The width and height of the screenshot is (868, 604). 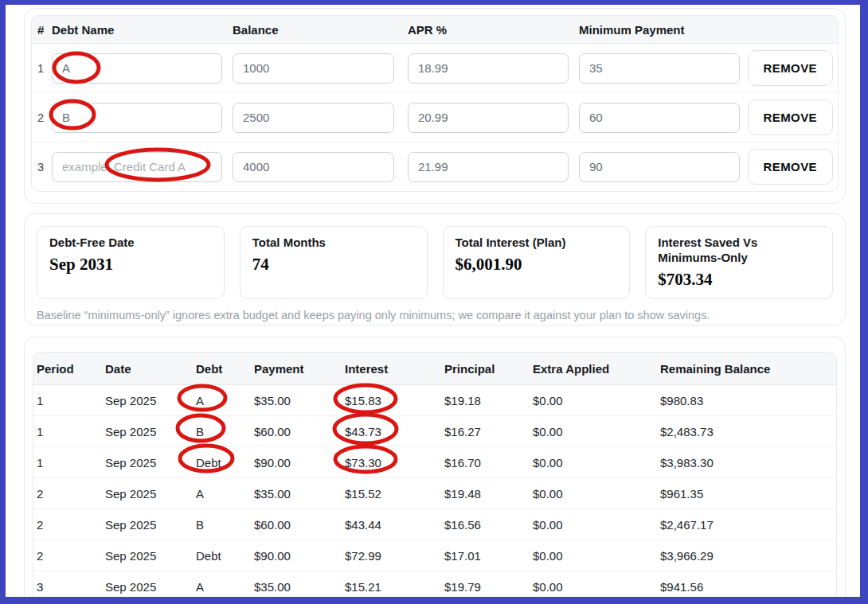 I want to click on summary-cards: Debt-Free Date Sep 2031 Total Months 74 …, so click(x=435, y=263).